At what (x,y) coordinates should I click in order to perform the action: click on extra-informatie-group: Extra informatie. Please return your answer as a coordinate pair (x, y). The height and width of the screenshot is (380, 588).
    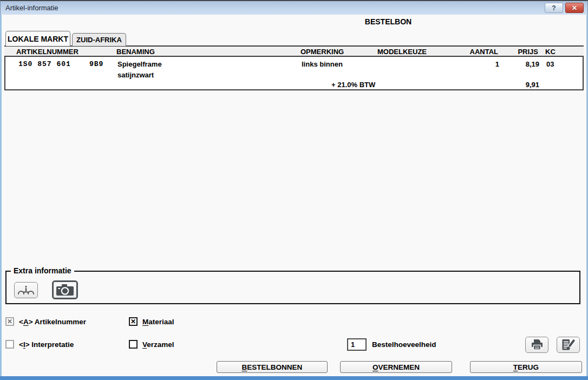
    Looking at the image, I should click on (293, 287).